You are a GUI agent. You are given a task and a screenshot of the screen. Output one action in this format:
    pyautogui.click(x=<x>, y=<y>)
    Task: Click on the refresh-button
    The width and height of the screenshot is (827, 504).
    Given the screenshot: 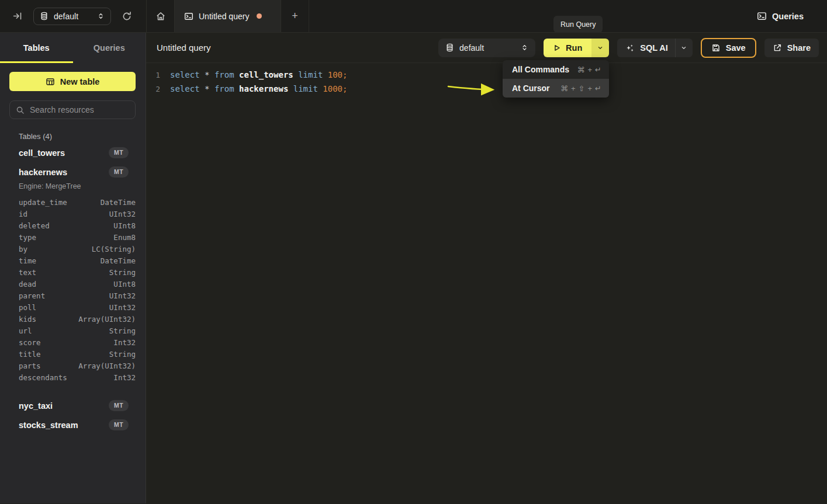 What is the action you would take?
    pyautogui.click(x=127, y=16)
    